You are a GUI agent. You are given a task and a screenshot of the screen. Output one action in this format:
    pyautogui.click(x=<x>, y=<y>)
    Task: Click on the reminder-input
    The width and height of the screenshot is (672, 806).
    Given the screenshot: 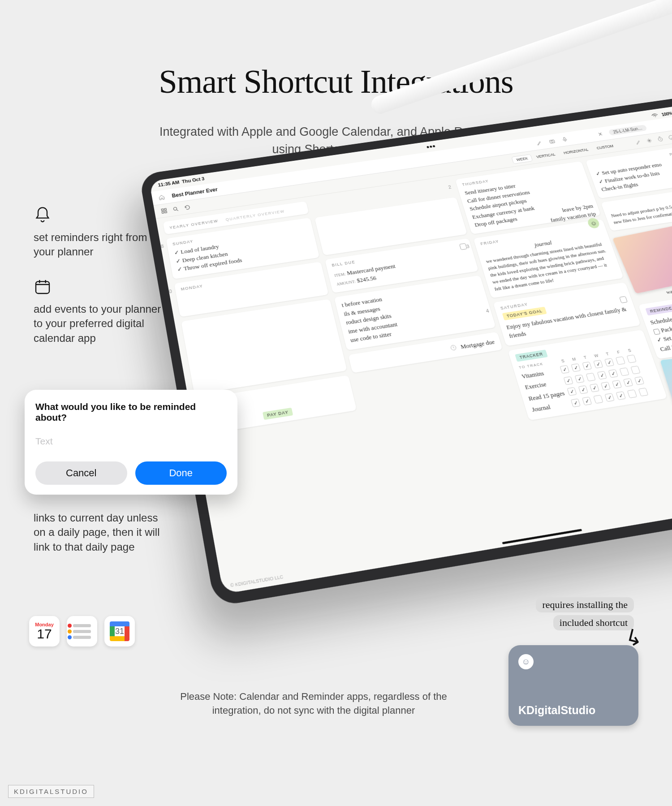 What is the action you would take?
    pyautogui.click(x=131, y=441)
    